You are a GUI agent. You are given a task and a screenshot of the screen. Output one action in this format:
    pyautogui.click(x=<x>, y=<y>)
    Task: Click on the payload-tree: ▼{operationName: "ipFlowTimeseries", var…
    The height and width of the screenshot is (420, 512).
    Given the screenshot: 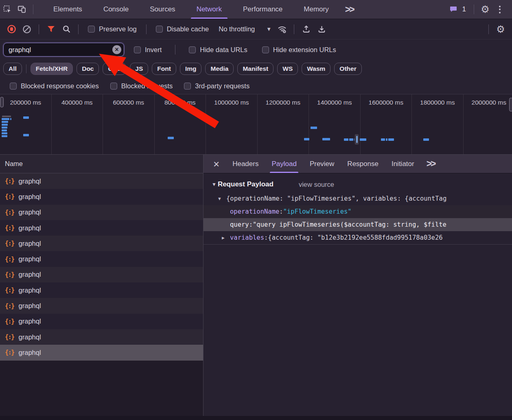 What is the action you would take?
    pyautogui.click(x=358, y=218)
    